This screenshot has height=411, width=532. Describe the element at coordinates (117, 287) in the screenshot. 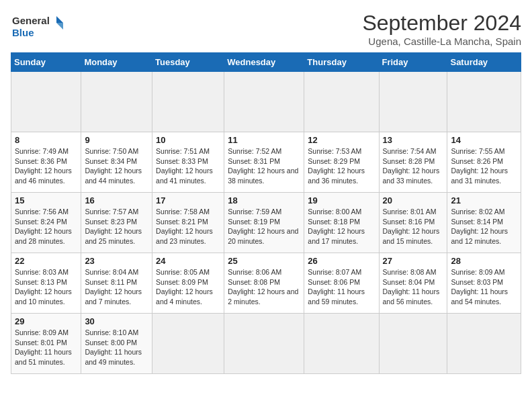

I see `day-info: Sunrise: 8:04 AMSunset: 8:11 PMDaylight:…` at that location.